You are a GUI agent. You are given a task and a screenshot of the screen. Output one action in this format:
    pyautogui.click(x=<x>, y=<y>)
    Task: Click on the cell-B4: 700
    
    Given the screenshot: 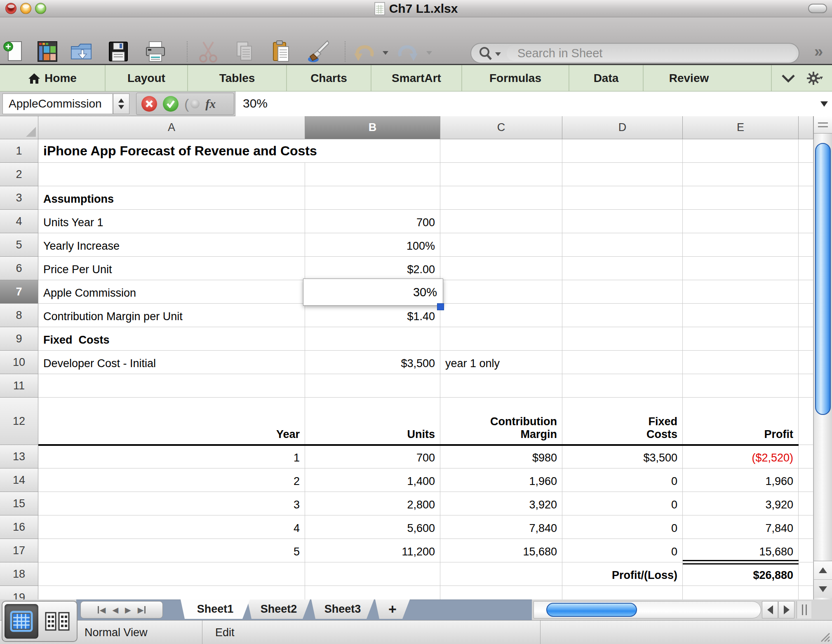 What is the action you would take?
    pyautogui.click(x=373, y=222)
    